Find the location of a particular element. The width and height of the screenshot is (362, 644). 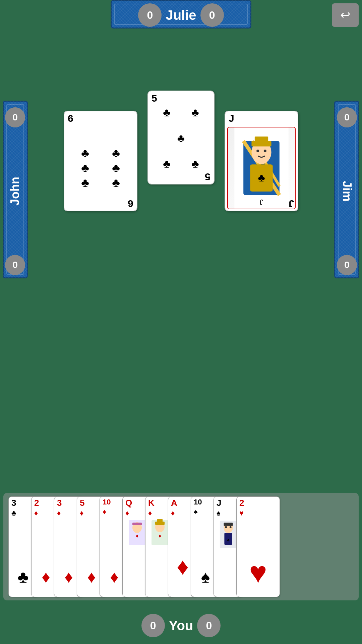

john-name: John is located at coordinates (15, 191).